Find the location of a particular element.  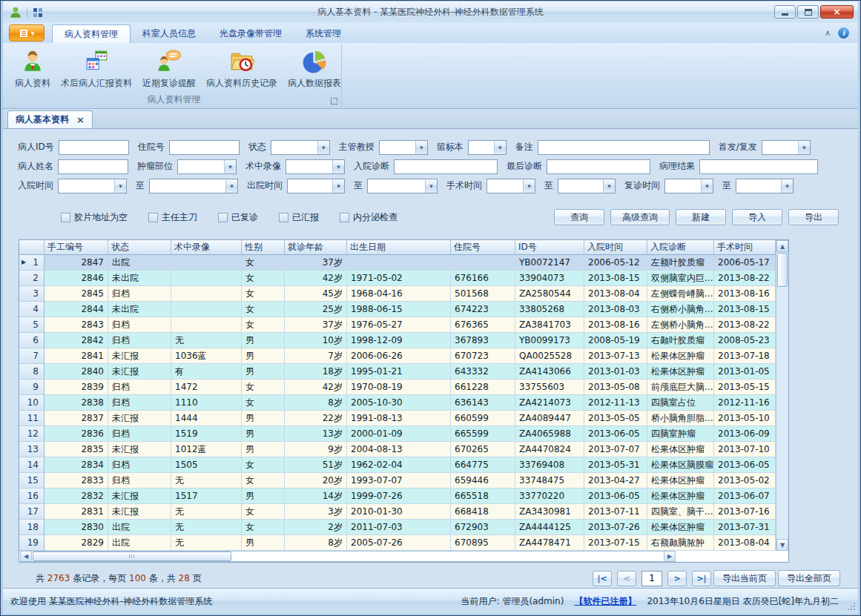

export-current-page-button: 导出当前页 is located at coordinates (745, 578).